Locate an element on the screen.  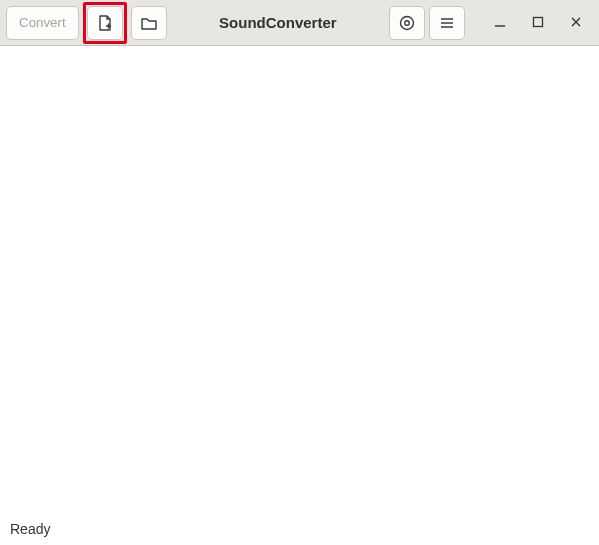
headerbar: Convert SoundConverter is located at coordinates (300, 23).